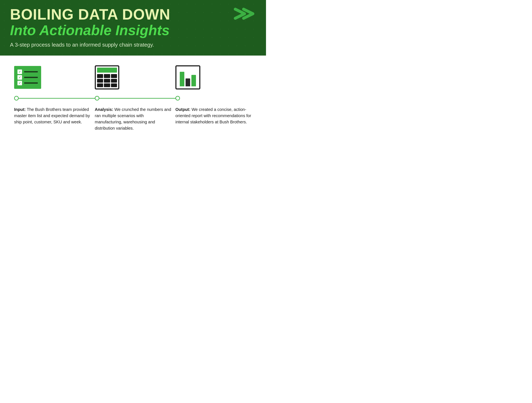 This screenshot has height=403, width=532. I want to click on arrow-icon, so click(245, 14).